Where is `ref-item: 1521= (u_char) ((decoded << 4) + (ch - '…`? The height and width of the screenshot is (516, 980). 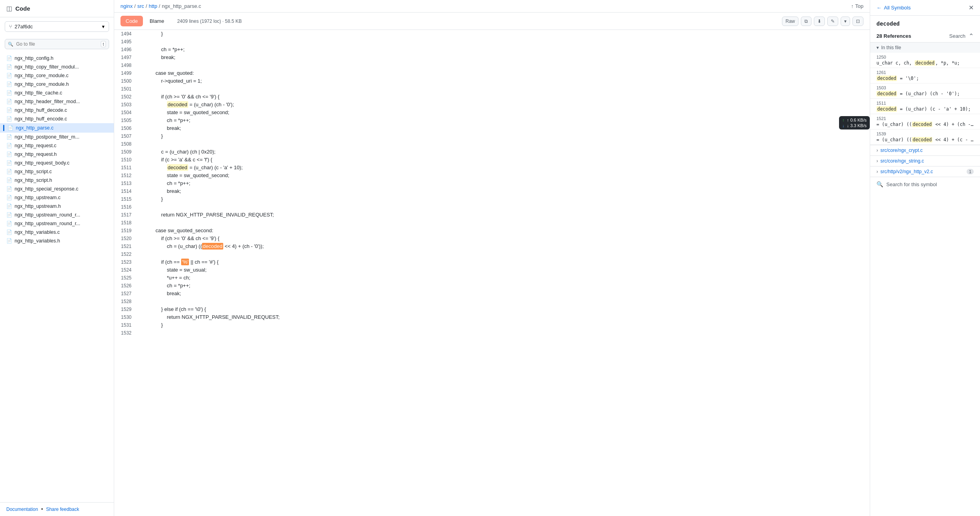 ref-item: 1521= (u_char) ((decoded << 4) + (ch - '… is located at coordinates (925, 122).